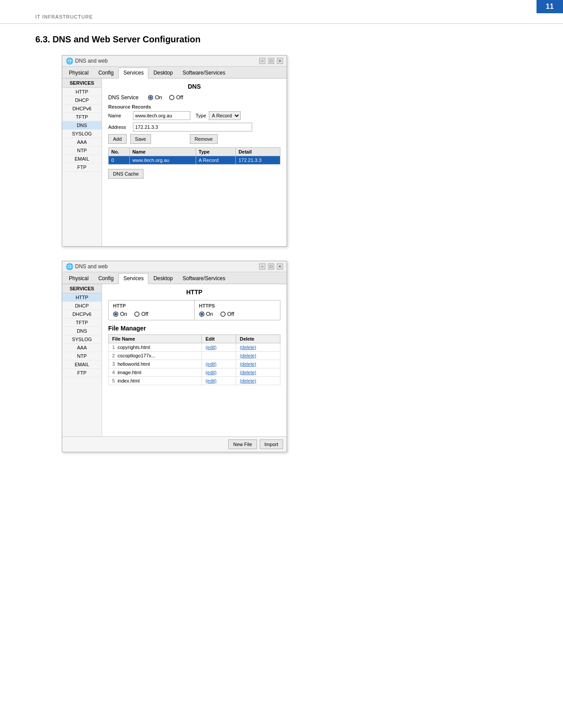  What do you see at coordinates (193, 127) in the screenshot?
I see `address-input` at bounding box center [193, 127].